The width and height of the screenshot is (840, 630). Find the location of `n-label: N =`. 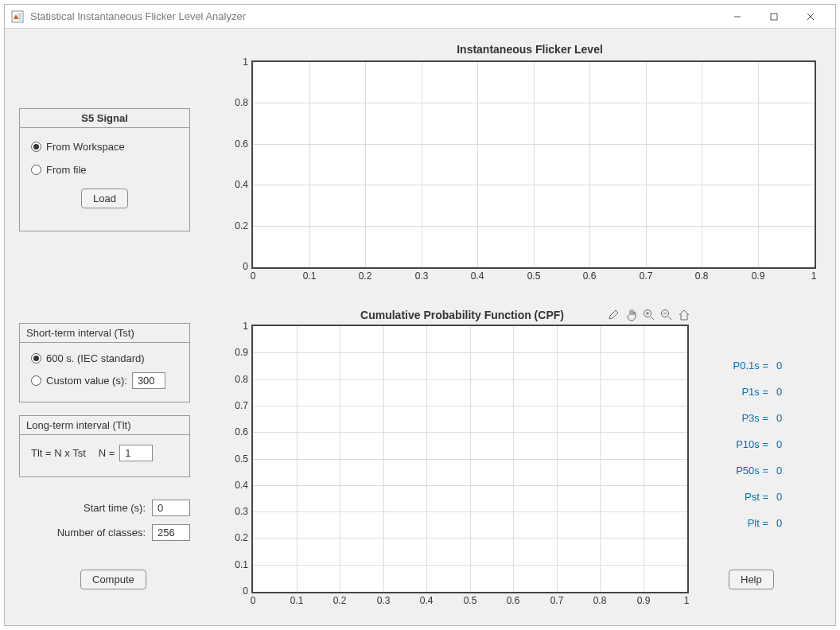

n-label: N = is located at coordinates (107, 453).